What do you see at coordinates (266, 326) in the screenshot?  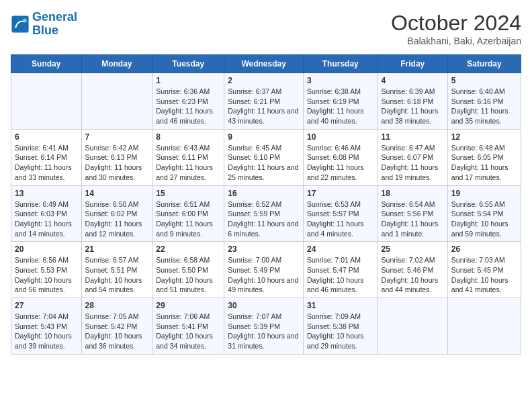 I see `calendar-week-5: 27Sunrise: 7:04 AMSunset: 5:43 PMDayligh…` at bounding box center [266, 326].